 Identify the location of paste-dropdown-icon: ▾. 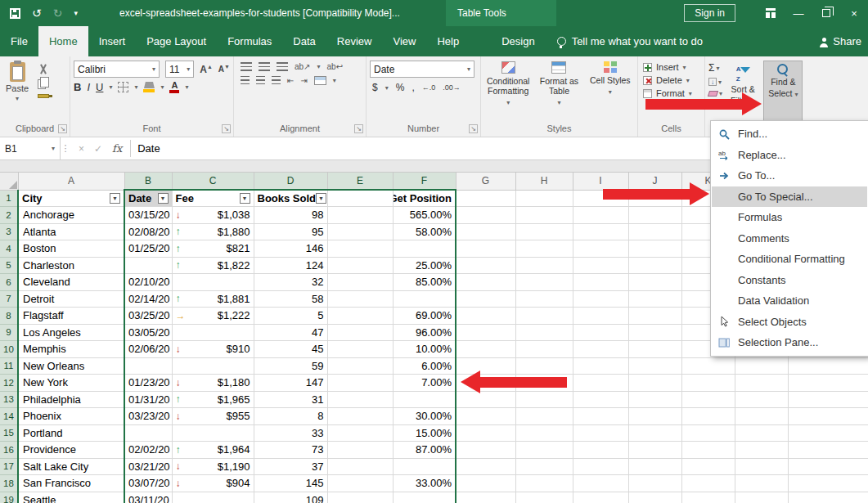
(17, 98).